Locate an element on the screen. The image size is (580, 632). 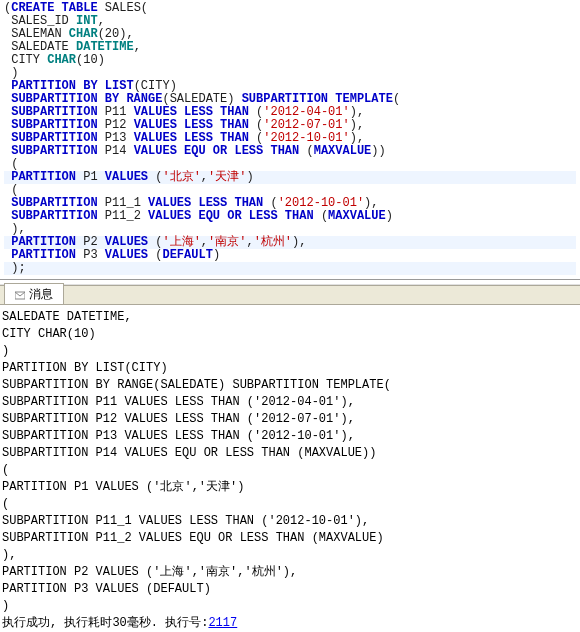
code-token: ; is located at coordinates (22, 268).